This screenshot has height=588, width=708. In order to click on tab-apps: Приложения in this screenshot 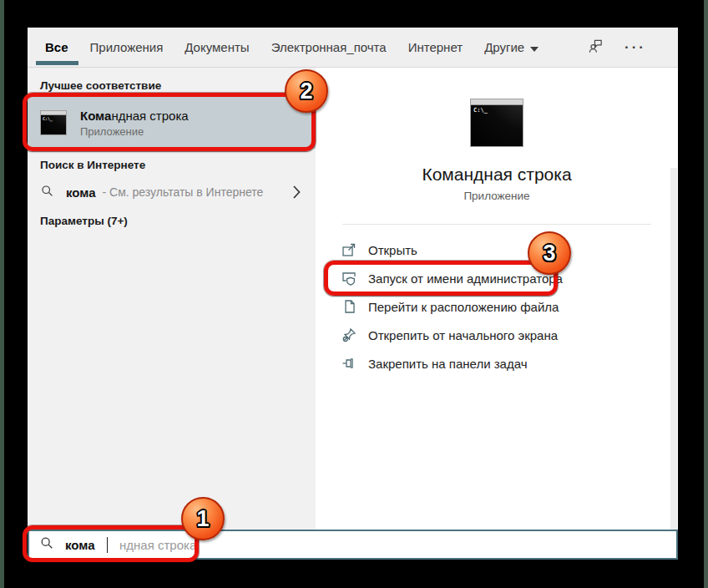, I will do `click(127, 47)`.